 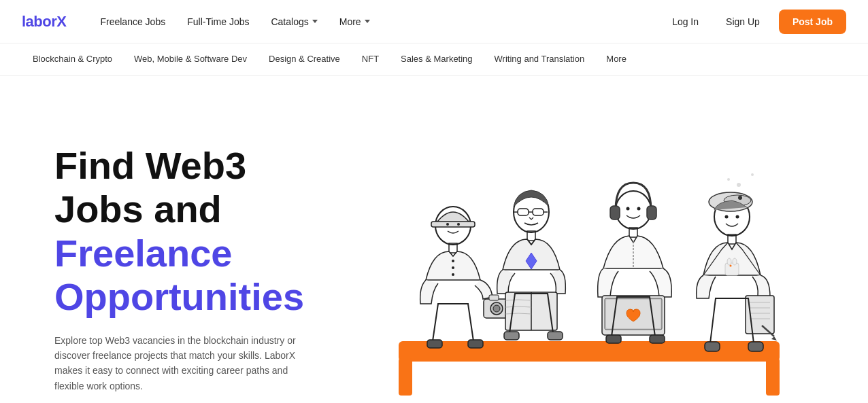 What do you see at coordinates (315, 22) in the screenshot?
I see `catalogs-chevron-icon` at bounding box center [315, 22].